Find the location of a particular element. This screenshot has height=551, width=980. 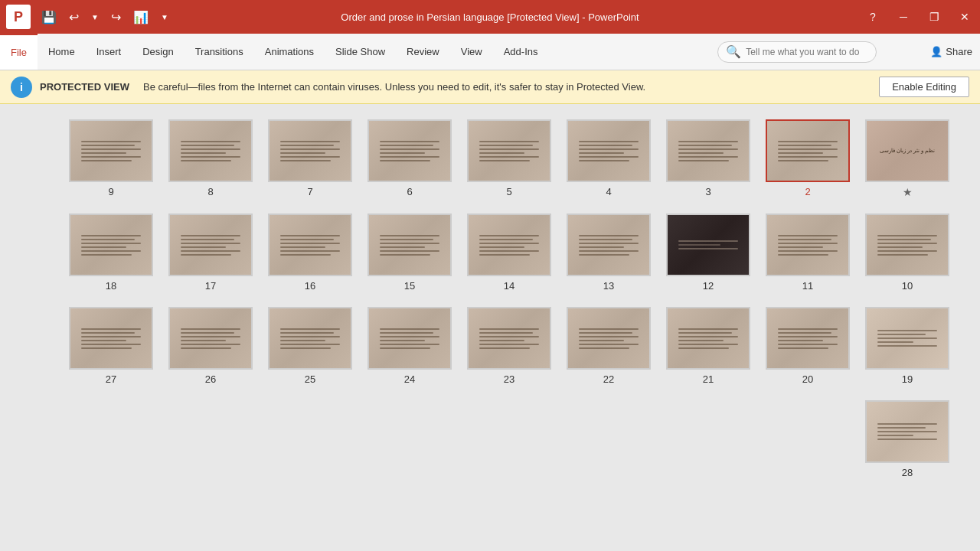

slide-number-12: 12 is located at coordinates (708, 286).